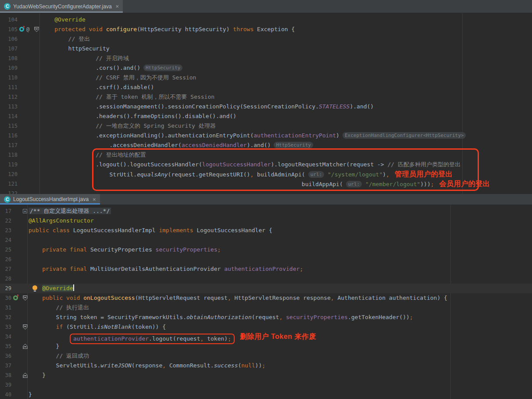 The height and width of the screenshot is (399, 532). I want to click on line-number: 111, so click(9, 87).